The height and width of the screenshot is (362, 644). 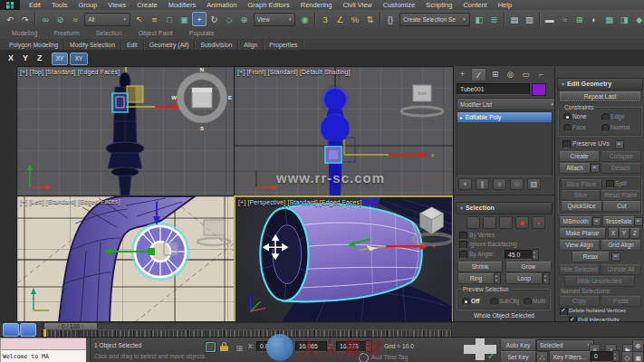 I want to click on viewport-left: [+] [Left] [Standard] [Edged Faces], so click(x=125, y=259).